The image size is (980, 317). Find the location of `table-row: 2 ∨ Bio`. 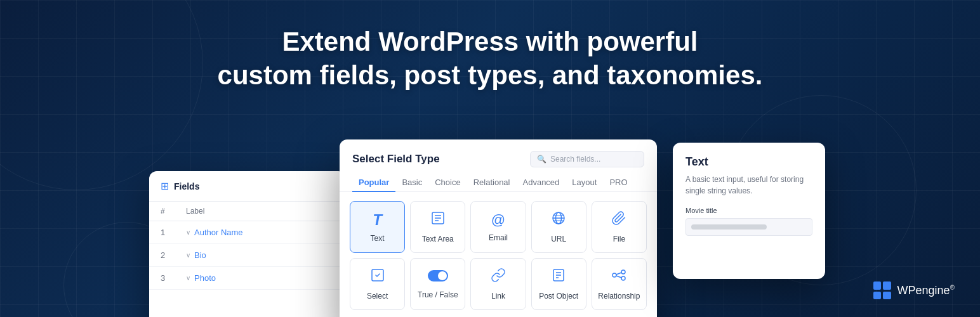

table-row: 2 ∨ Bio is located at coordinates (248, 256).